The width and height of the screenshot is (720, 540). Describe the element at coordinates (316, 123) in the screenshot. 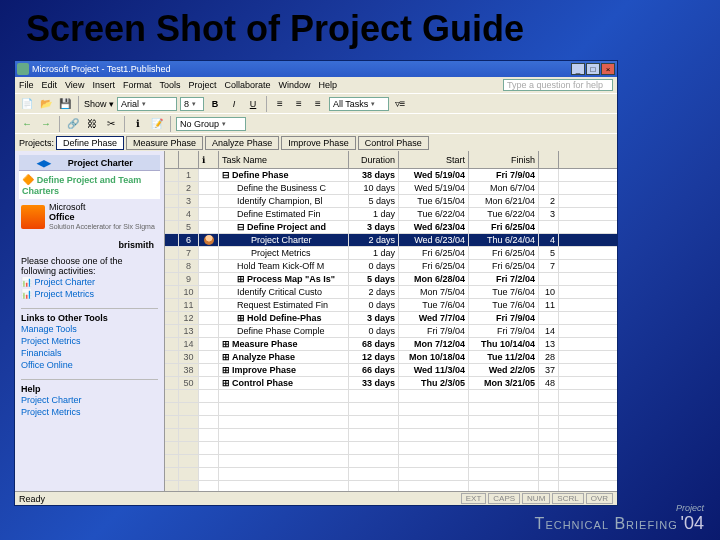

I see `second-toolbar: ← → 🔗 ⛓ ✂ ℹ 📝 No Group` at that location.